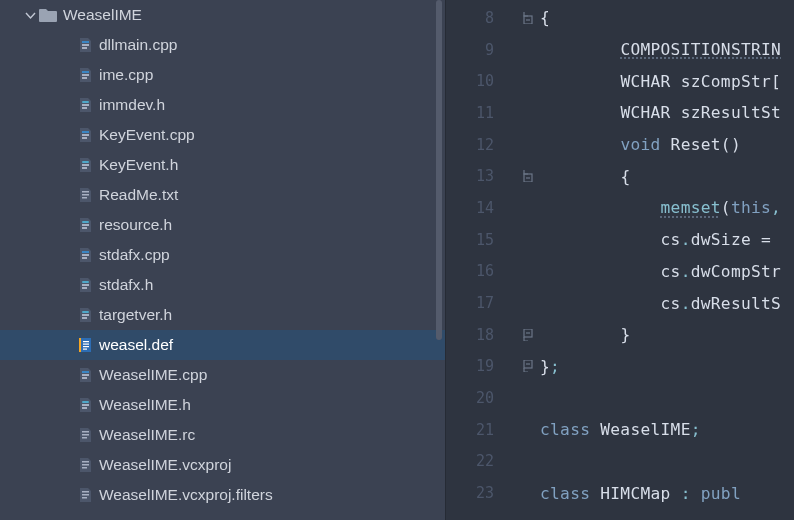 The image size is (794, 520). What do you see at coordinates (136, 345) in the screenshot?
I see `tree-item-label: weasel.def` at bounding box center [136, 345].